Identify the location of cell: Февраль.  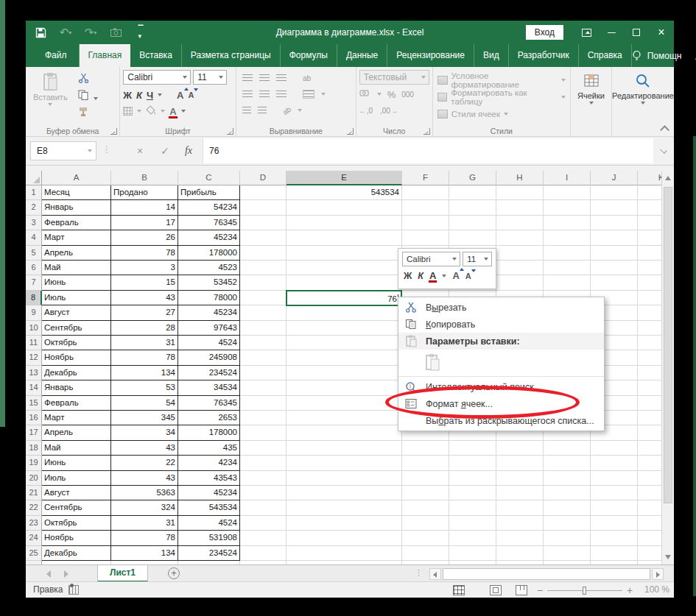
(77, 223).